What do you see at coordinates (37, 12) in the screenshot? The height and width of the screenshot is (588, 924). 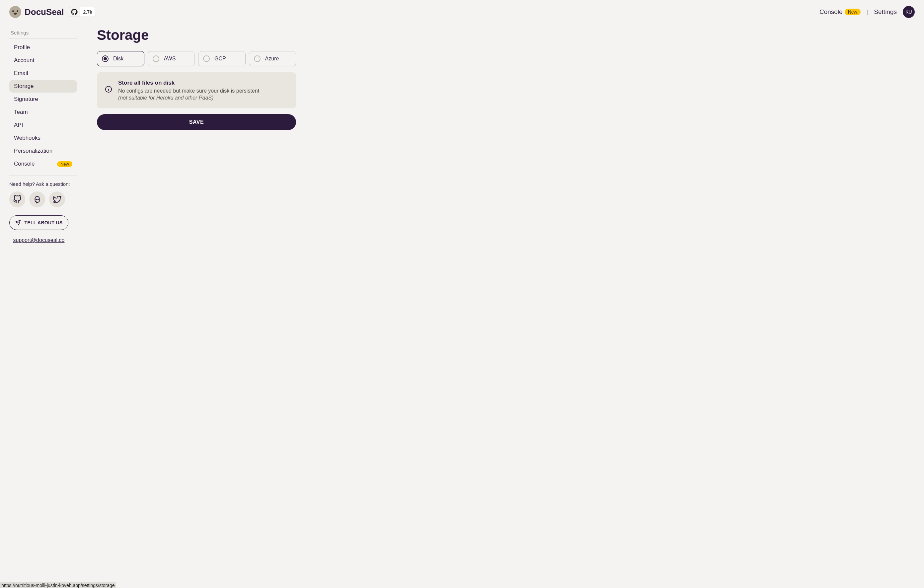 I see `brand-logo: DocuSeal` at bounding box center [37, 12].